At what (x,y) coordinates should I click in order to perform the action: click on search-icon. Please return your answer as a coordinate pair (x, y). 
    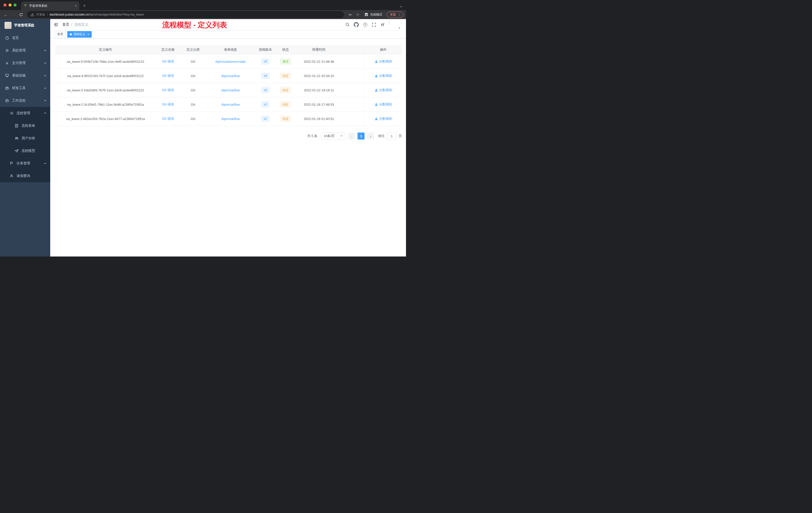
    Looking at the image, I should click on (347, 25).